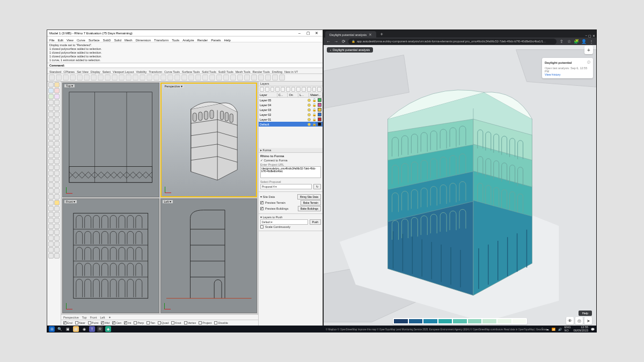  What do you see at coordinates (284, 222) in the screenshot?
I see `push-layer-select: Default ▾` at bounding box center [284, 222].